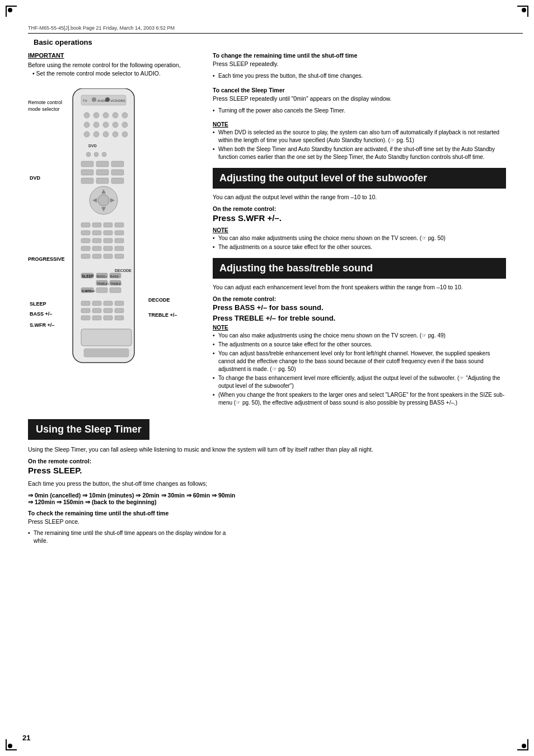  What do you see at coordinates (359, 141) in the screenshot?
I see `right-note-section: NOTE When DVD is selected as the source …` at bounding box center [359, 141].